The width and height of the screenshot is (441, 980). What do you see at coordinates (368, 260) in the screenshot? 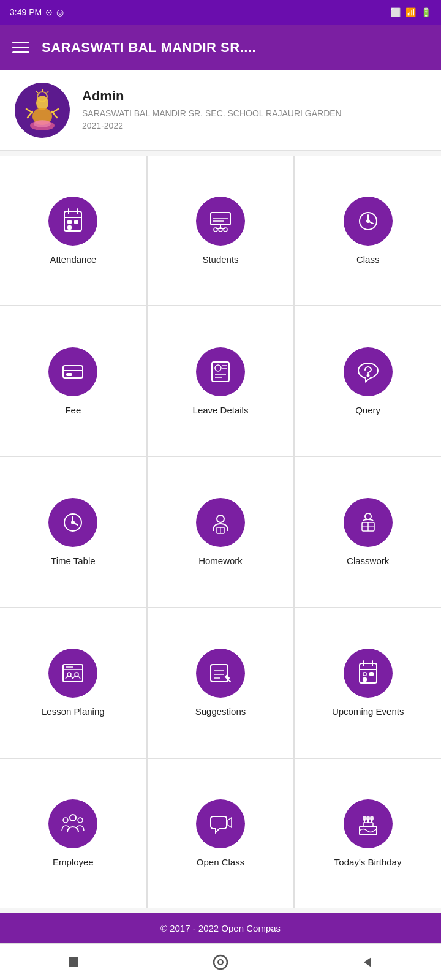
I see `class-label: Class` at bounding box center [368, 260].